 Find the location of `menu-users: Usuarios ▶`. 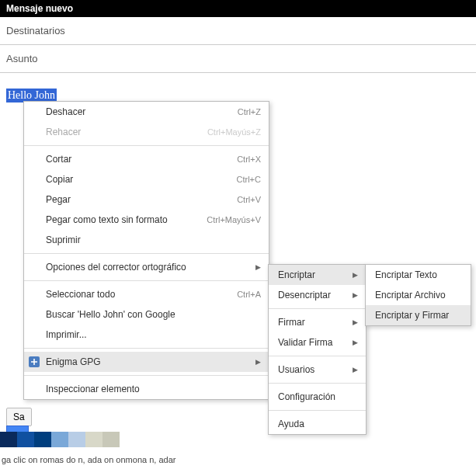

menu-users: Usuarios ▶ is located at coordinates (317, 370).